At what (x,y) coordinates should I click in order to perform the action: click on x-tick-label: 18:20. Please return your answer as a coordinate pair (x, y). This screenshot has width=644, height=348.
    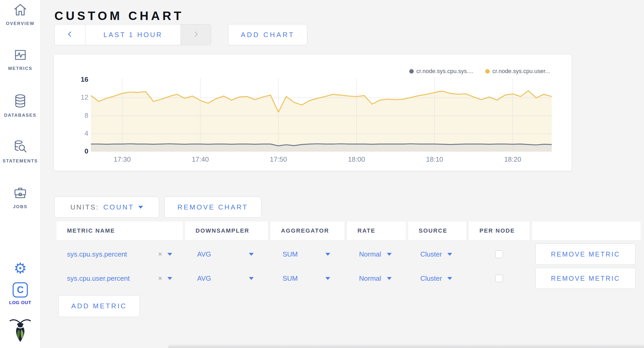
    Looking at the image, I should click on (513, 159).